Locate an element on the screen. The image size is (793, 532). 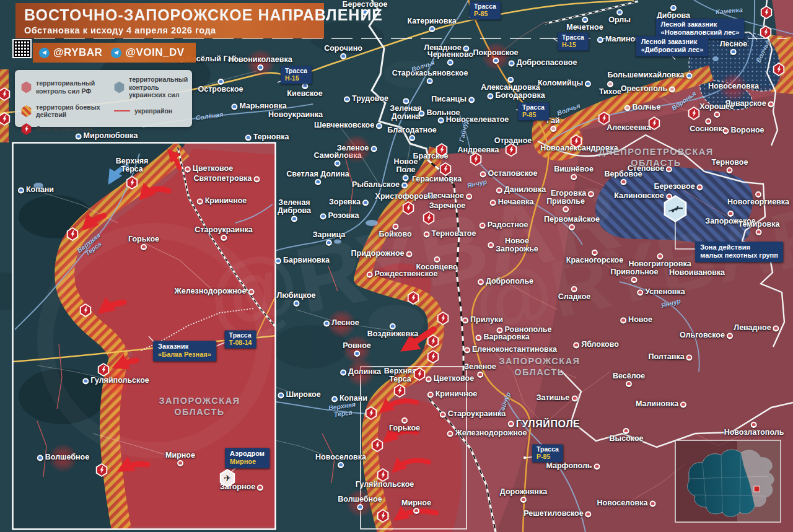
map-title: ВОСТОЧНО-ЗАПОРОЖСКОЕ НАПРАВЛЕНИЕ is located at coordinates (170, 15).